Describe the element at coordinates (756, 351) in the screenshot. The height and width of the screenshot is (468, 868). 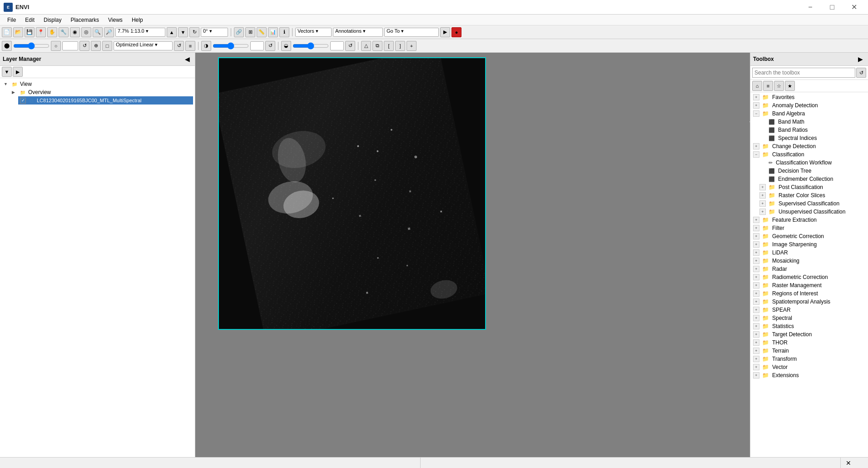
I see `expand-btn-terrain: +` at that location.